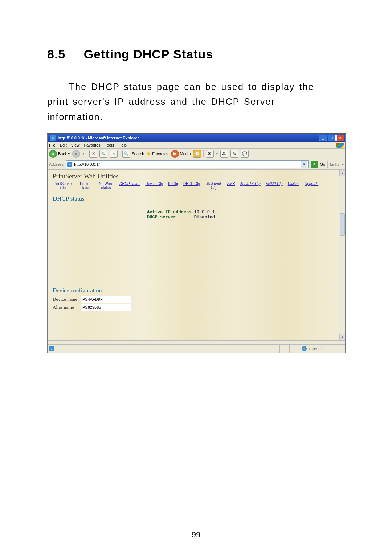 This screenshot has width=392, height=554. What do you see at coordinates (60, 154) in the screenshot?
I see `back-button: ◄ Back ▾` at bounding box center [60, 154].